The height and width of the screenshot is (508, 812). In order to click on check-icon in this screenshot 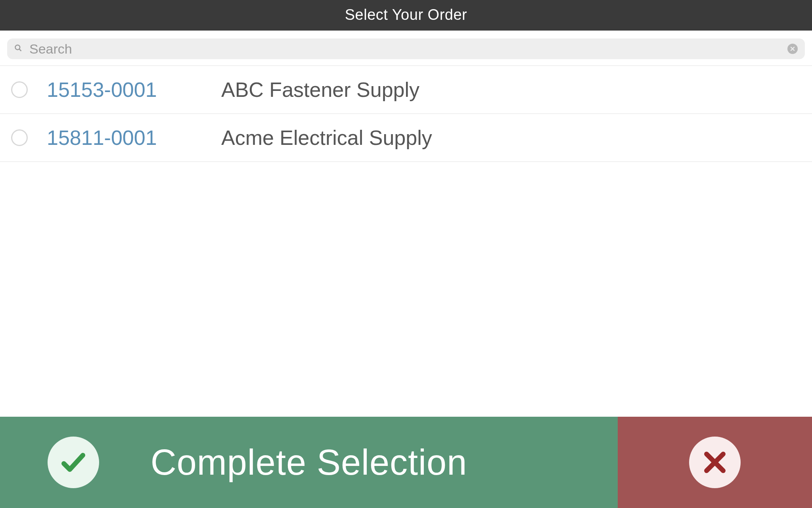, I will do `click(73, 462)`.